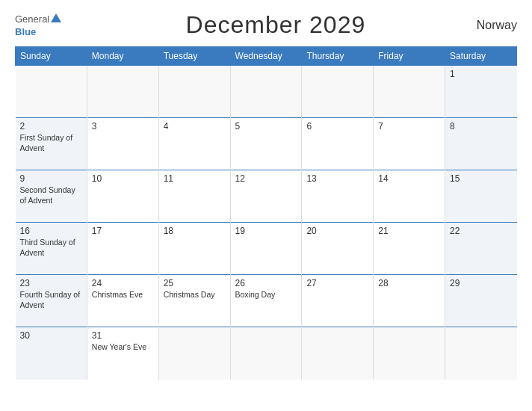 This screenshot has height=411, width=532. I want to click on calendar-week-row: 2First Sunday of Advent345678, so click(266, 144).